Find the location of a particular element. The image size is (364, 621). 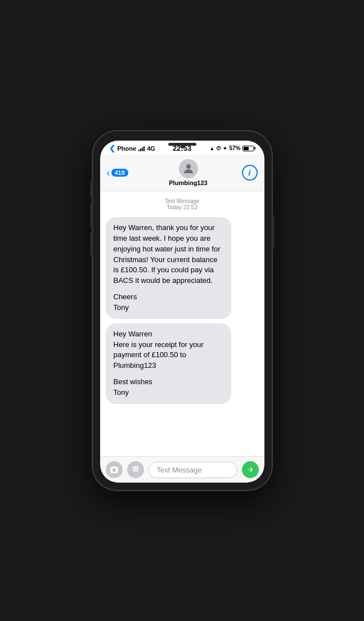

status-right: ▲ ⏱ ✦ 57% is located at coordinates (233, 148).